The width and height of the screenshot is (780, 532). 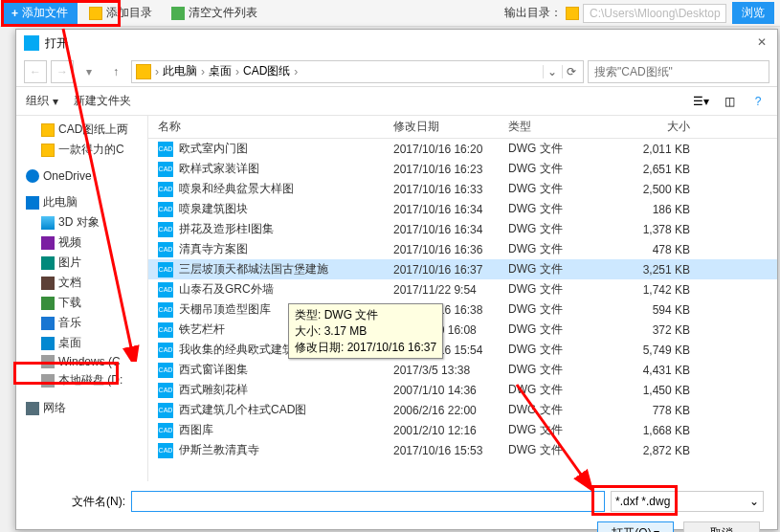 I want to click on tree-item: 音乐, so click(x=82, y=323).